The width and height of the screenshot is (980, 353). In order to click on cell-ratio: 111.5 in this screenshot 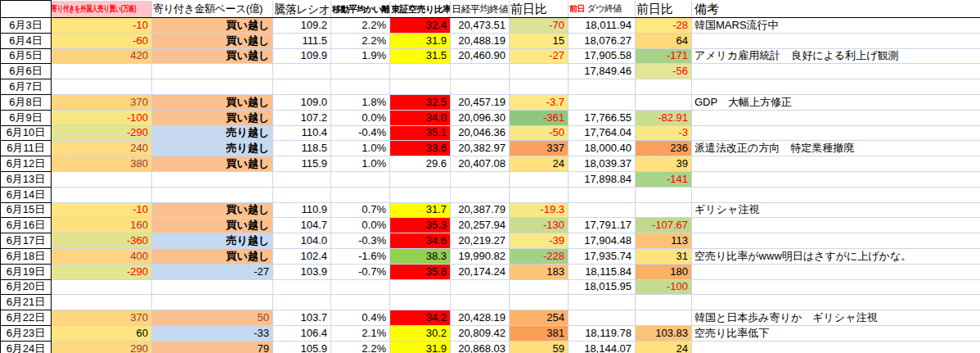, I will do `click(303, 41)`.